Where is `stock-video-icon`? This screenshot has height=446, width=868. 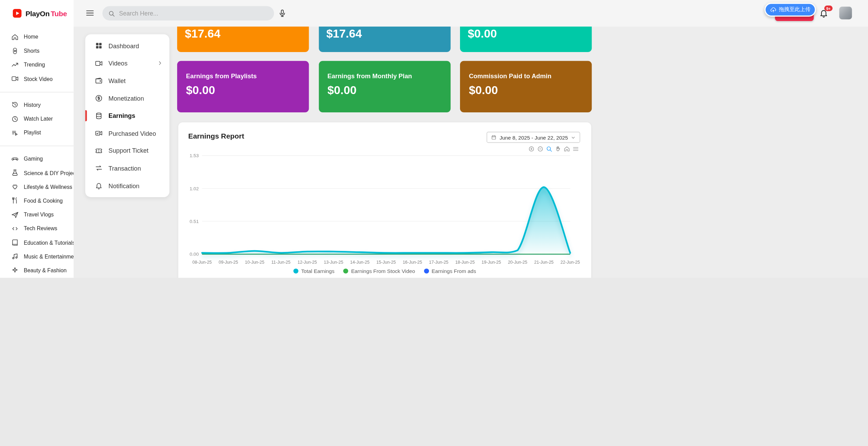 stock-video-icon is located at coordinates (15, 79).